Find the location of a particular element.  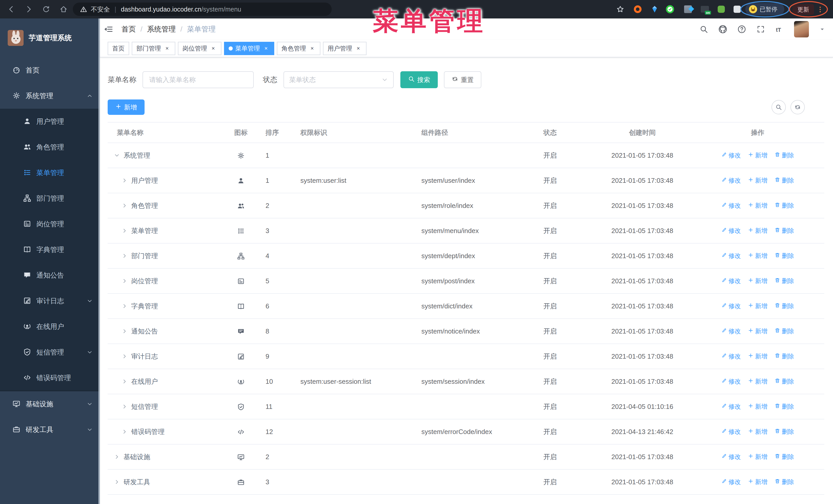

font-size-icon: tT is located at coordinates (780, 29).